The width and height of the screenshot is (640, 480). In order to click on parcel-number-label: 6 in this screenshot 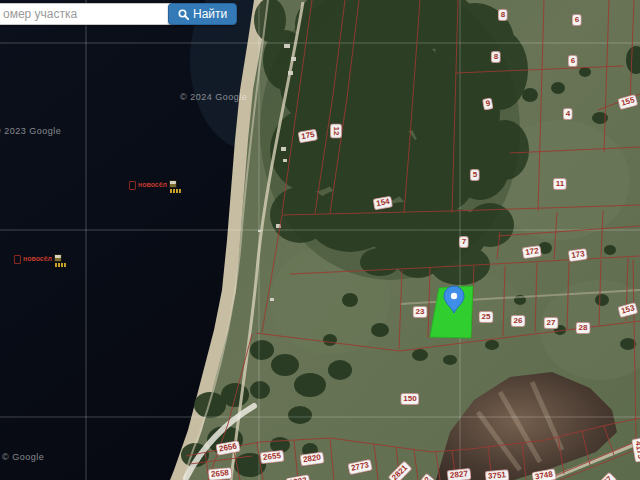, I will do `click(573, 61)`.